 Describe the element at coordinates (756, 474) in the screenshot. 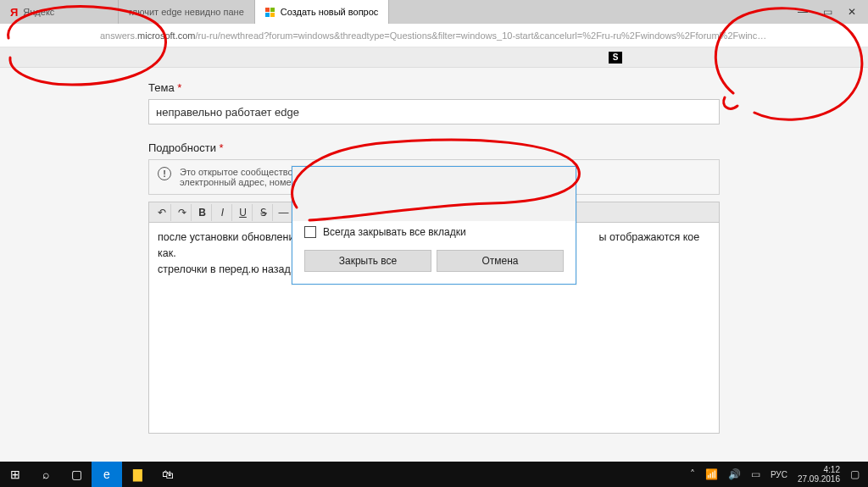

I see `tray-battery-icon: ▭` at that location.